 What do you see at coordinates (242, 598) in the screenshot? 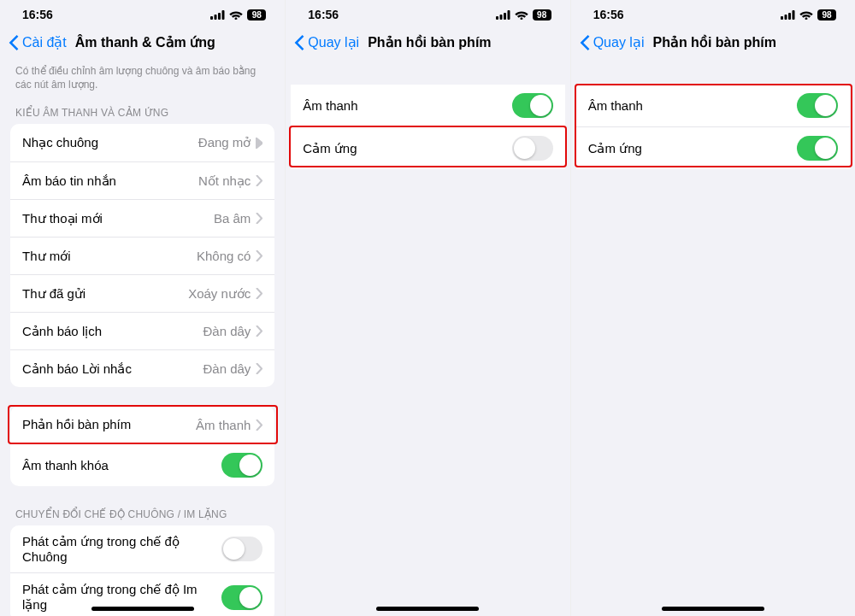
I see `haptics-silent-toggle` at bounding box center [242, 598].